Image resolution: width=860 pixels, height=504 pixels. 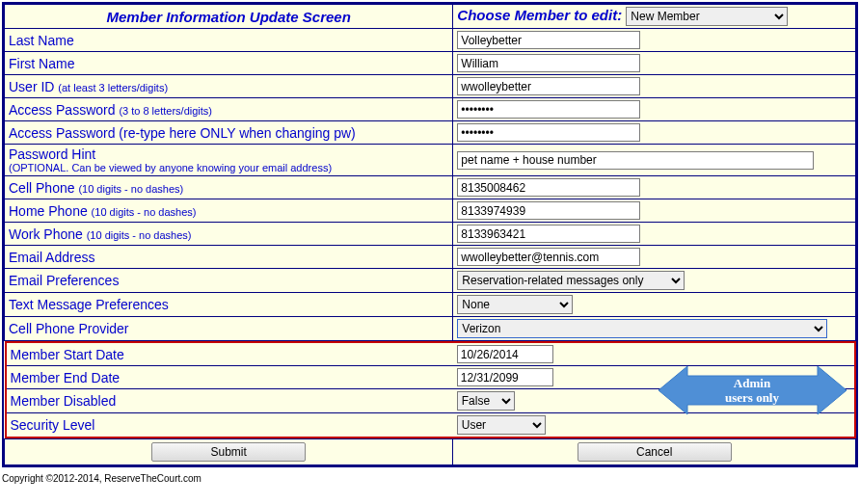 What do you see at coordinates (549, 110) in the screenshot?
I see `password-input` at bounding box center [549, 110].